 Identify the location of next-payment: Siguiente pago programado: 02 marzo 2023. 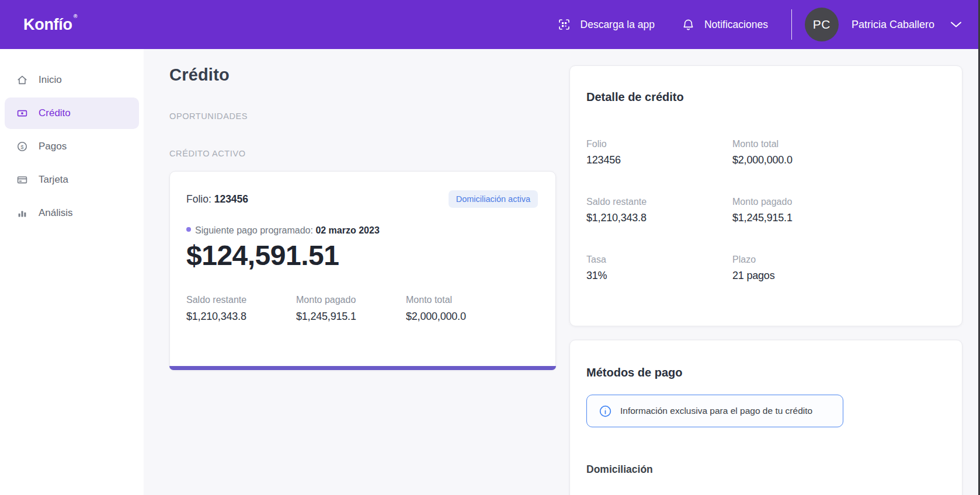
(287, 231).